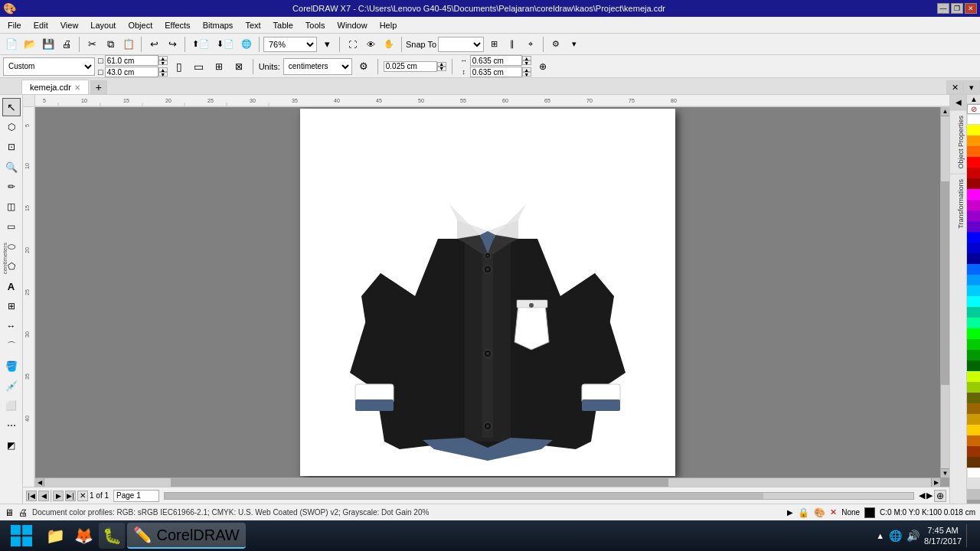 The width and height of the screenshot is (980, 551). What do you see at coordinates (11, 167) in the screenshot?
I see `zoom-tool: 🔍` at bounding box center [11, 167].